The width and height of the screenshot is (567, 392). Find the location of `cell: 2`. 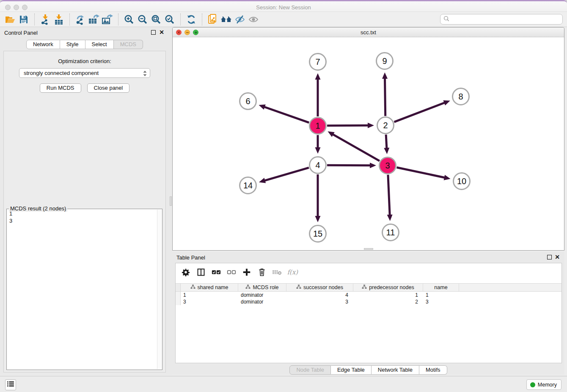

cell: 2 is located at coordinates (388, 302).